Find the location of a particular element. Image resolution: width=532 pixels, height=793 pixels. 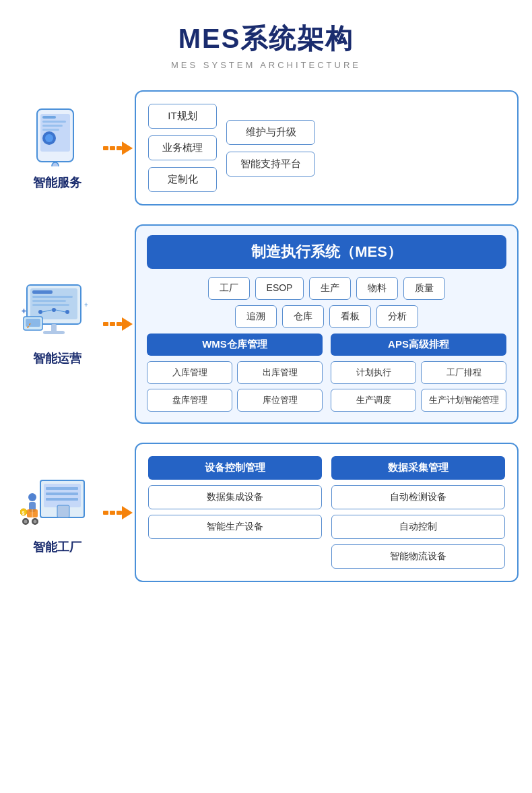

s3-grid: 设备控制管理 数据集成设备 智能生产设备 数据采集管理 自动检测设备 自动控制 … is located at coordinates (327, 512).